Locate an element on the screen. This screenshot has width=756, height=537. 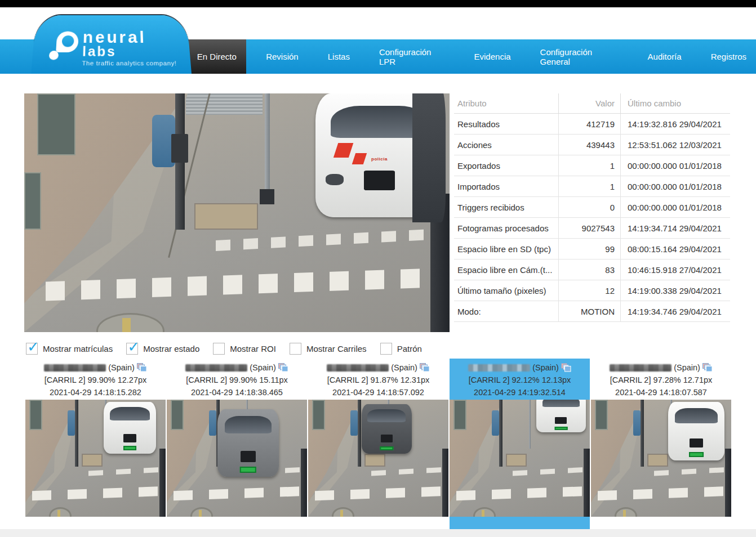
cell-attribute: Espacio libre en SD (tpc) is located at coordinates (506, 249).